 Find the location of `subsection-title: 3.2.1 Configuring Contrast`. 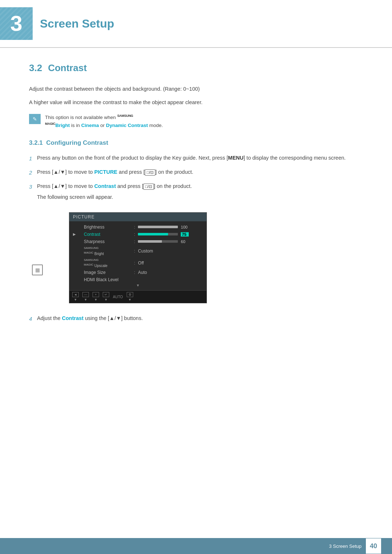

subsection-title: 3.2.1 Configuring Contrast is located at coordinates (196, 143).